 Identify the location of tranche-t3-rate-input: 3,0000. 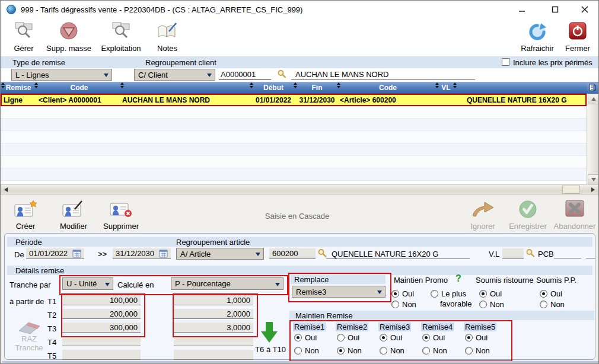
(214, 327).